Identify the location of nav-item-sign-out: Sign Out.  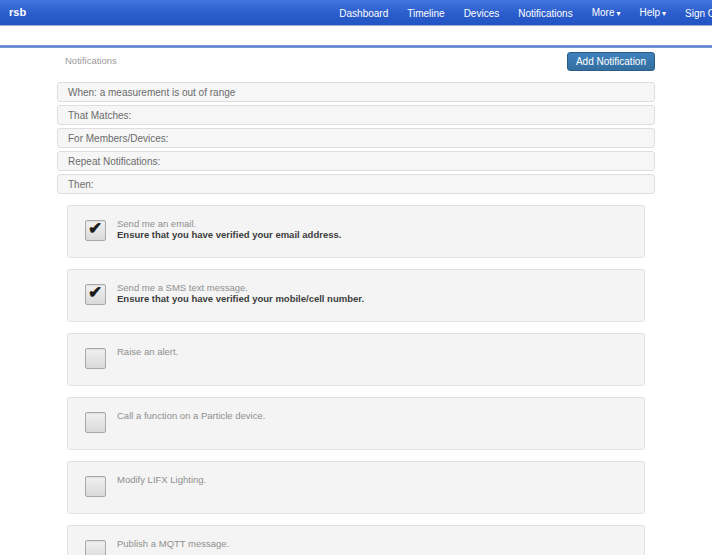
(698, 14).